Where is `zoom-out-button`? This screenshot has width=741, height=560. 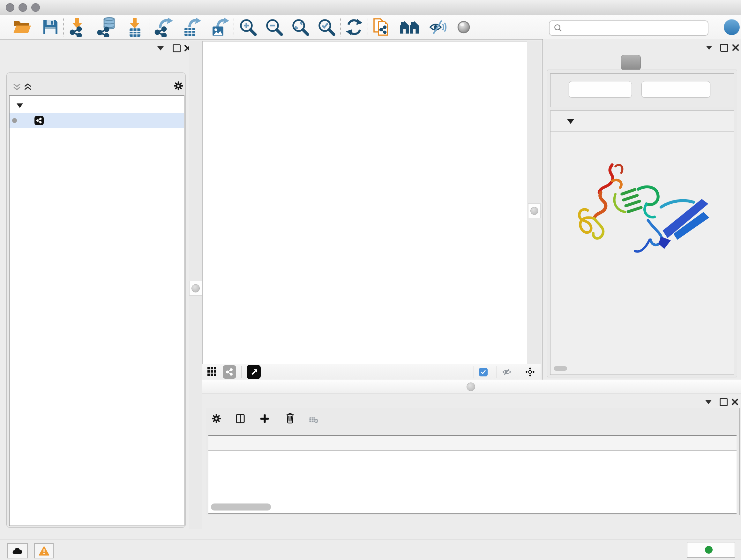
zoom-out-button is located at coordinates (274, 27).